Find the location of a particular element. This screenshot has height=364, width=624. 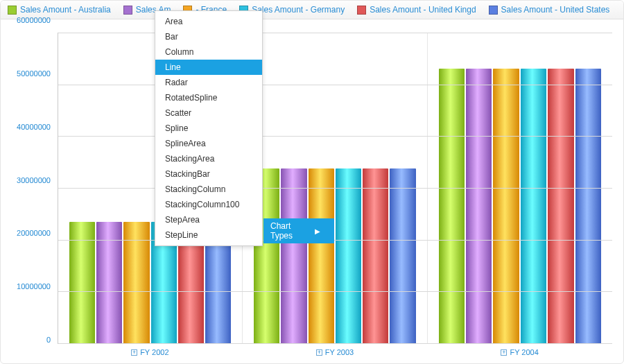

menu-item-stepline: StepLine is located at coordinates (209, 235).